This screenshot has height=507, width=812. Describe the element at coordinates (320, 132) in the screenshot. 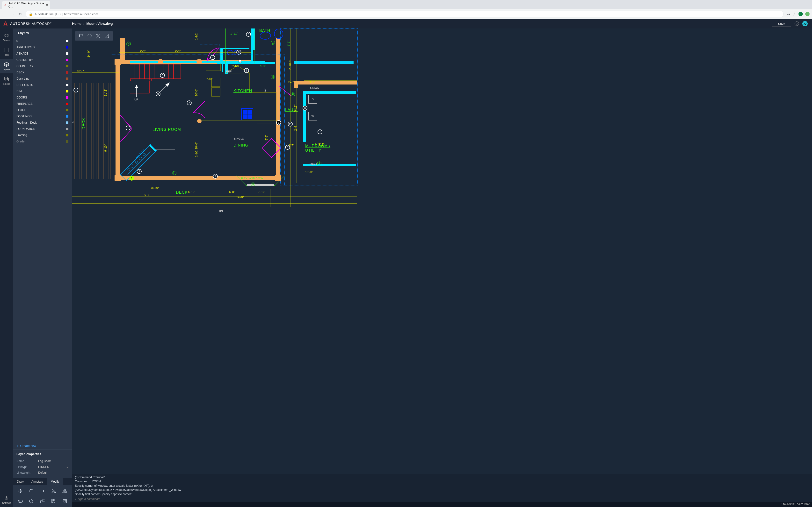

I see `marker-7b: 7` at that location.